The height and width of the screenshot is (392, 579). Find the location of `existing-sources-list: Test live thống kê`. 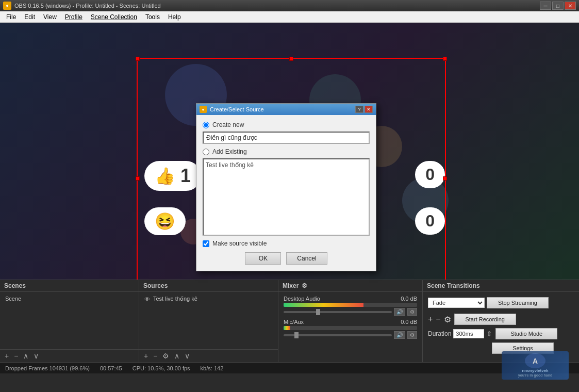

existing-sources-list: Test live thống kê is located at coordinates (286, 197).